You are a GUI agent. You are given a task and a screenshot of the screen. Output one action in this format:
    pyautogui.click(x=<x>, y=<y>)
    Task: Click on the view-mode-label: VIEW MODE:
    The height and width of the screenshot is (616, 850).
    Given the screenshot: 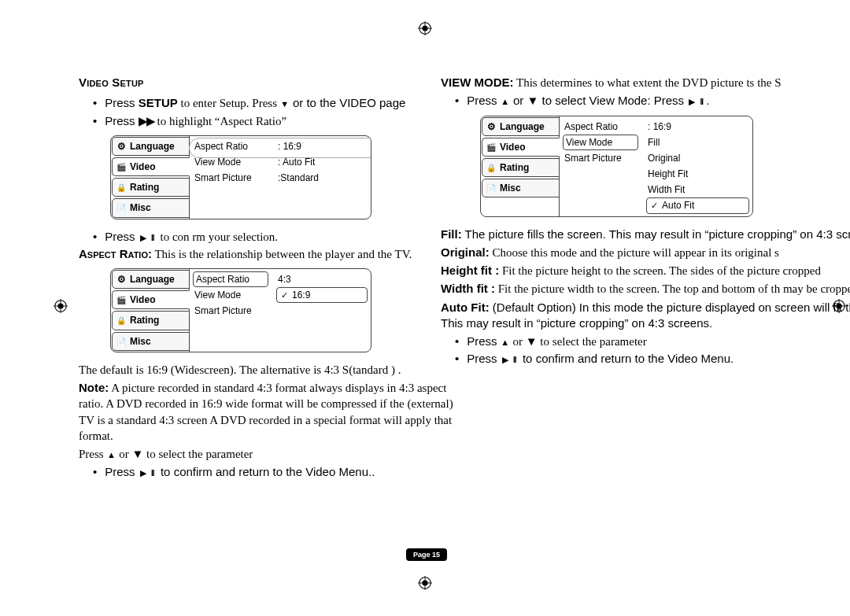 What is the action you would take?
    pyautogui.click(x=477, y=82)
    